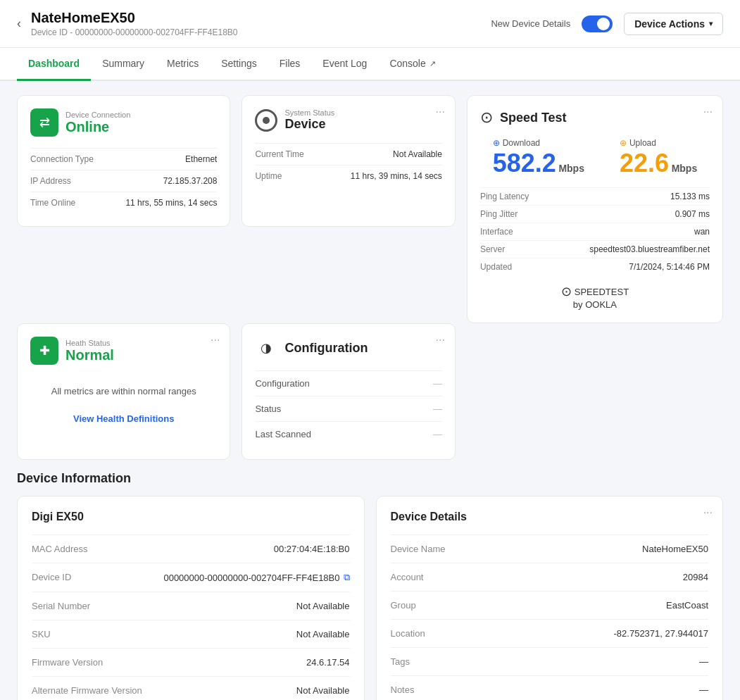 This screenshot has height=700, width=740. Describe the element at coordinates (348, 120) in the screenshot. I see `system-status-header: System Status Device` at that location.